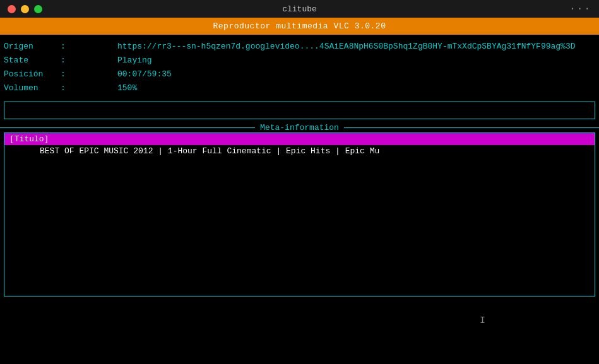  I want to click on origen-value: https://rr3---sn-h5qzen7d.googlevideo...…, so click(347, 47).